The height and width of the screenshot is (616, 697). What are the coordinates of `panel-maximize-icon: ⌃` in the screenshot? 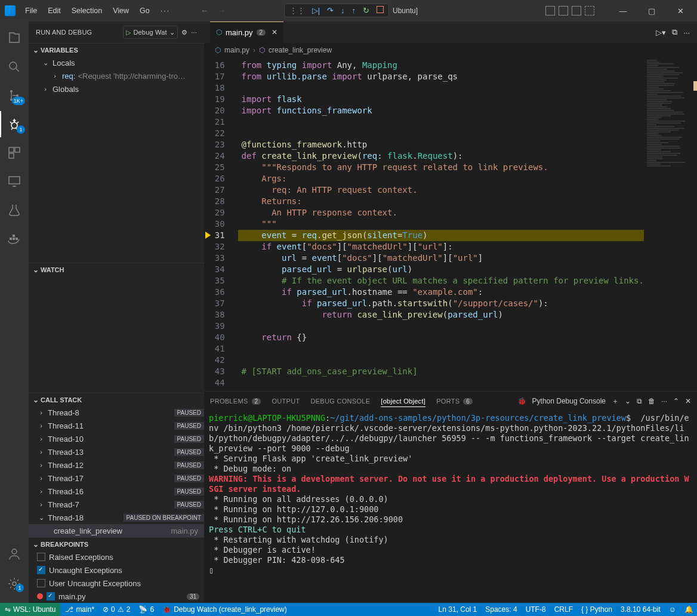 It's located at (676, 401).